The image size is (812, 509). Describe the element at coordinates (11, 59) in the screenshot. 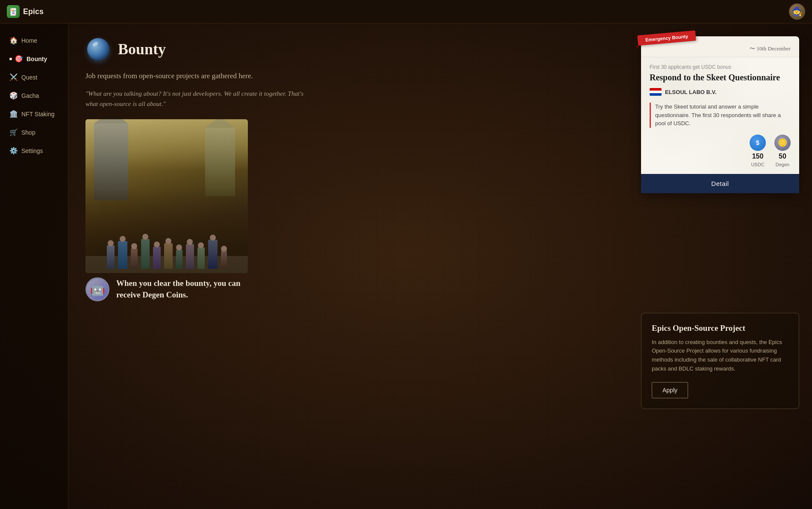

I see `active-dot` at that location.